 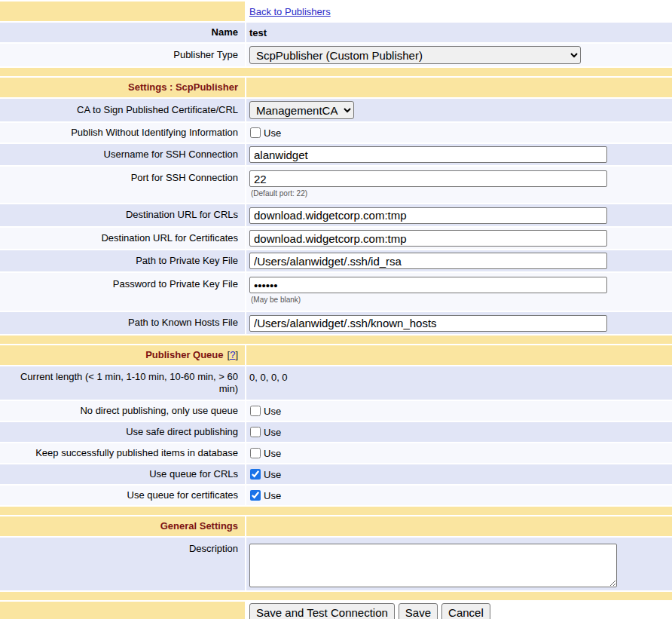 What do you see at coordinates (184, 355) in the screenshot?
I see `queue-section-title: Publisher Queue` at bounding box center [184, 355].